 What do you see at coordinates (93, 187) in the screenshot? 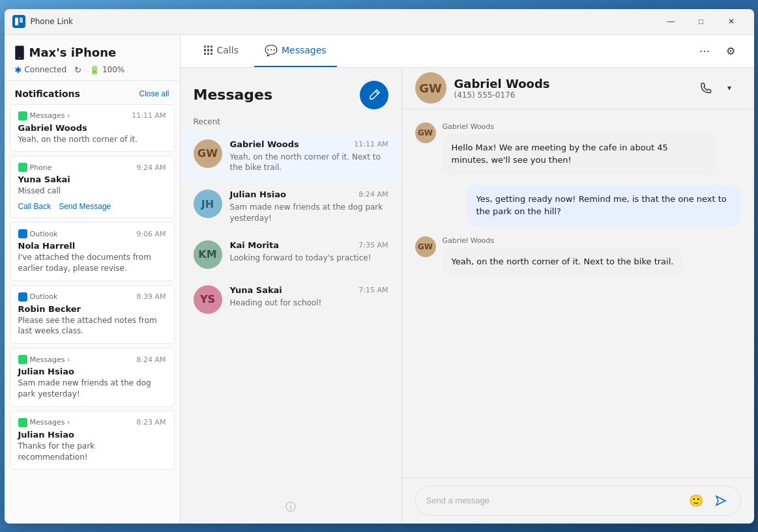
I see `notification-item: Phone 9:24 AM Yuna Sakai Missed call Cal…` at bounding box center [93, 187].